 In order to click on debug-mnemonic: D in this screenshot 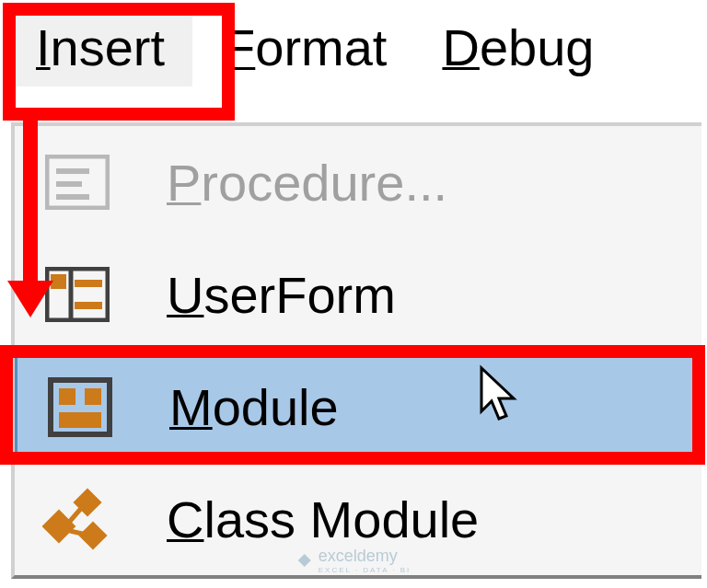, I will do `click(460, 48)`.